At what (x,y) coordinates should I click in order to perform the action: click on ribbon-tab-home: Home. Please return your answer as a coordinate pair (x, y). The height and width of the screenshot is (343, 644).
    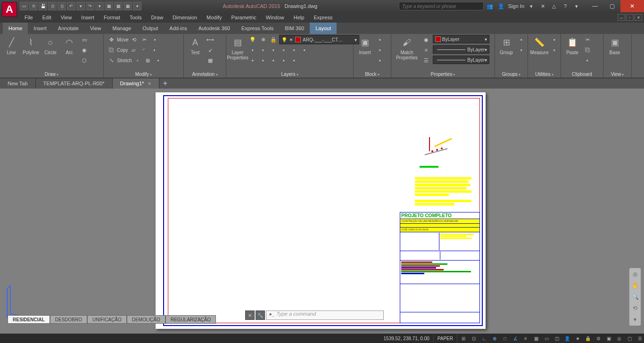
    Looking at the image, I should click on (15, 28).